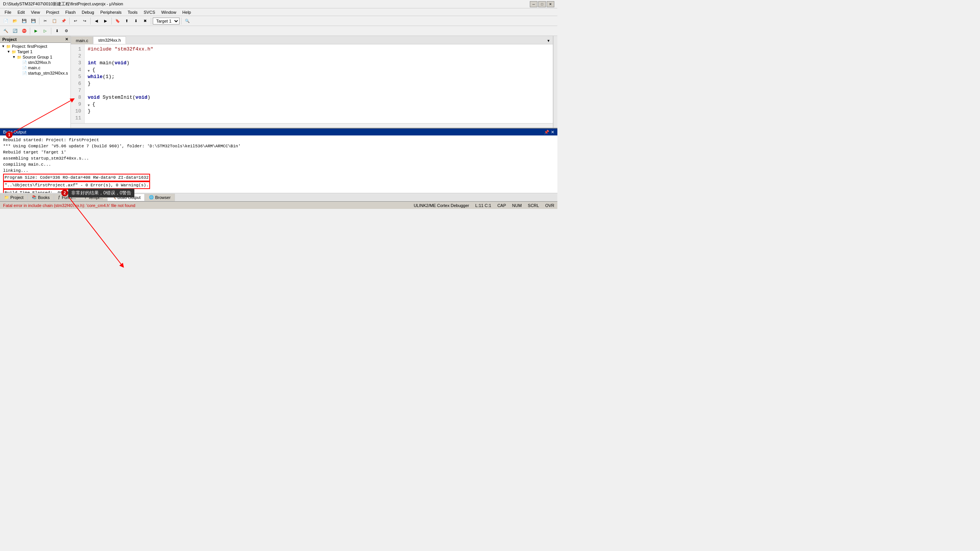 Image resolution: width=980 pixels, height=551 pixels. I want to click on menu-item-window: Window, so click(168, 12).